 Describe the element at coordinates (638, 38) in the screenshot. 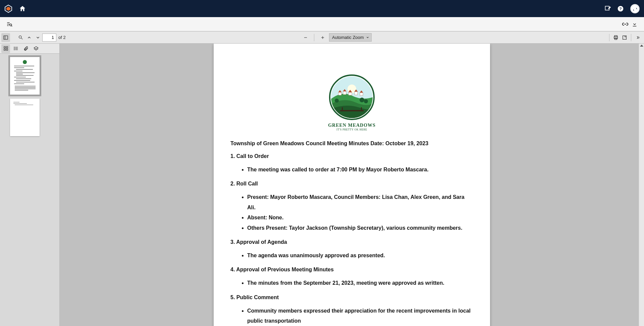

I see `more-tools-button` at that location.